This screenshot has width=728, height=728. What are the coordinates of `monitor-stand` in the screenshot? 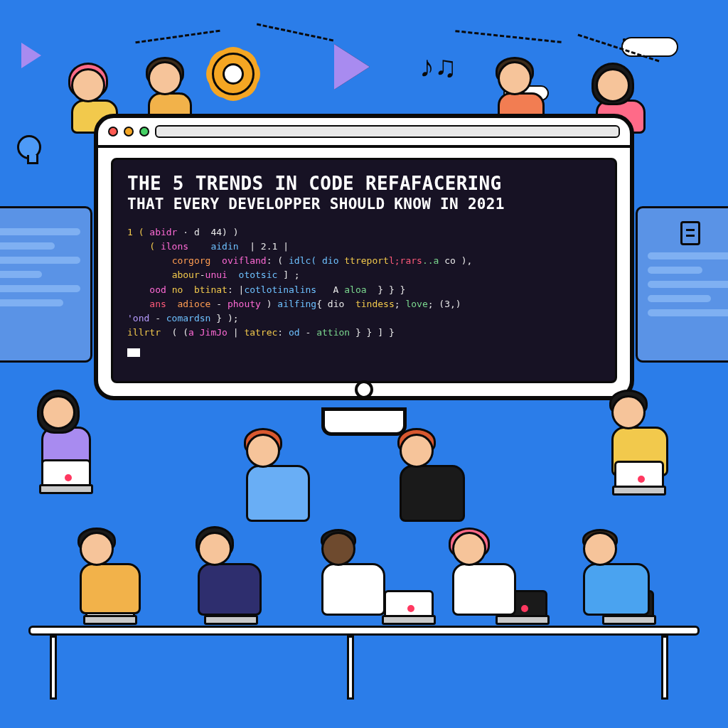 It's located at (364, 422).